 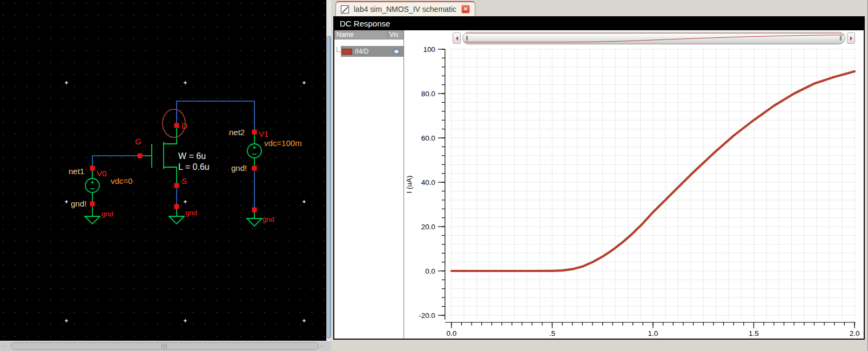 What do you see at coordinates (395, 35) in the screenshot?
I see `column-vis: Vis` at bounding box center [395, 35].